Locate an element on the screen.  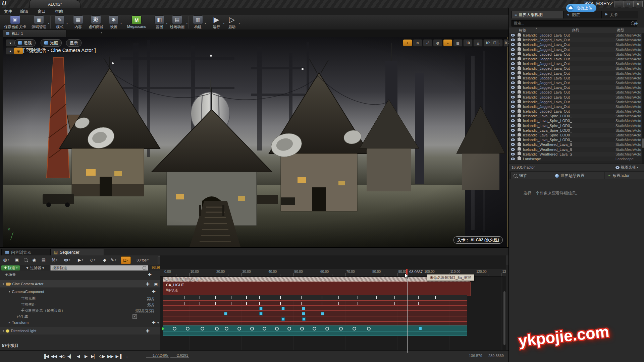
menu-edit: 编辑 is located at coordinates (24, 11).